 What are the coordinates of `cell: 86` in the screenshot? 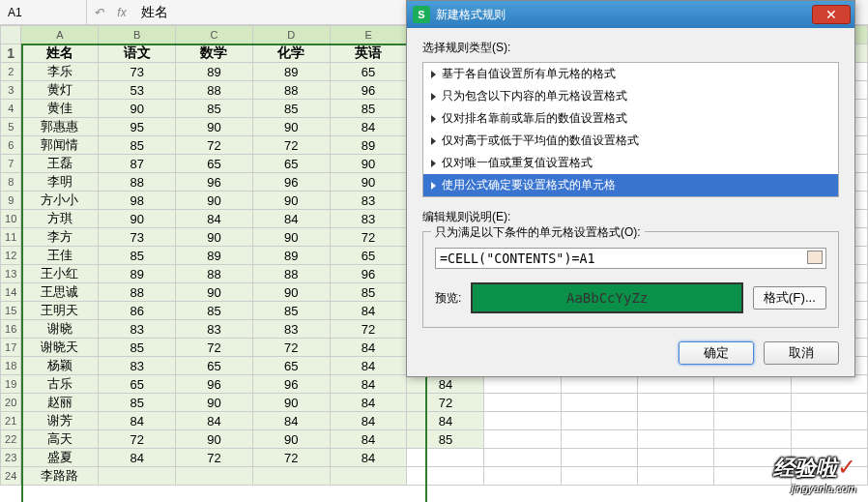 It's located at (137, 311).